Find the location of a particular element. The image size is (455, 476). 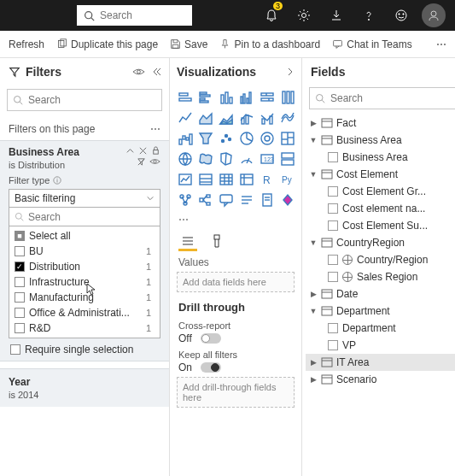

viz-area is located at coordinates (206, 118).